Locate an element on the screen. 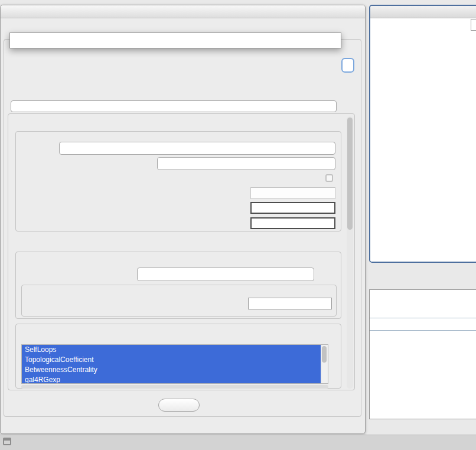  mi-type-select is located at coordinates (246, 164).